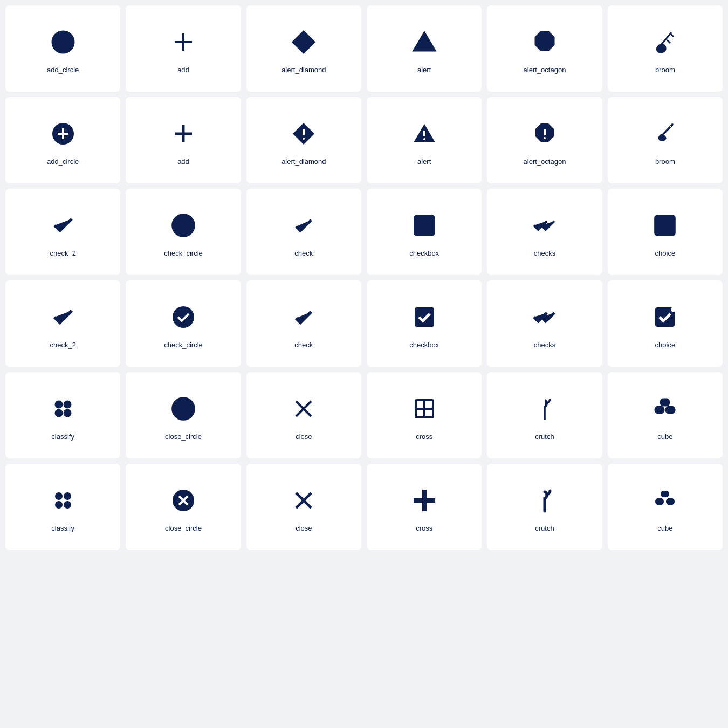 The width and height of the screenshot is (728, 728). I want to click on icon-card-broom-filled: broom, so click(665, 140).